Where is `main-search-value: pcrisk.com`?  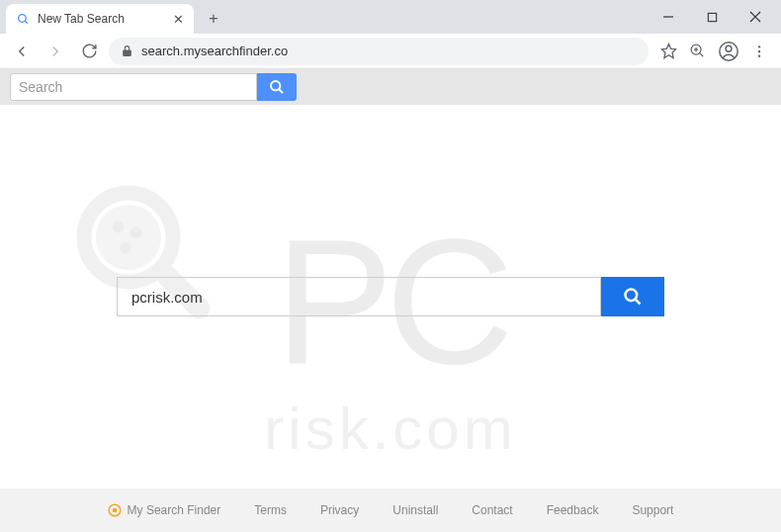
main-search-value: pcrisk.com is located at coordinates (167, 297).